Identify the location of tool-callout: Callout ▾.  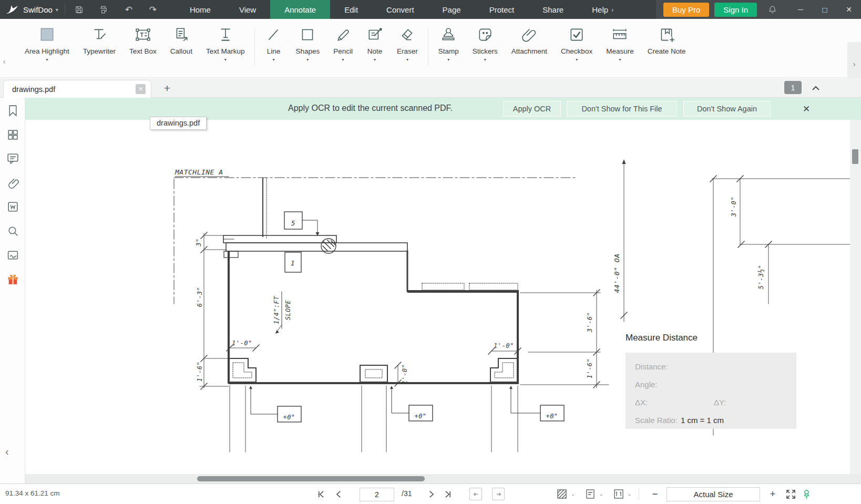
(181, 40).